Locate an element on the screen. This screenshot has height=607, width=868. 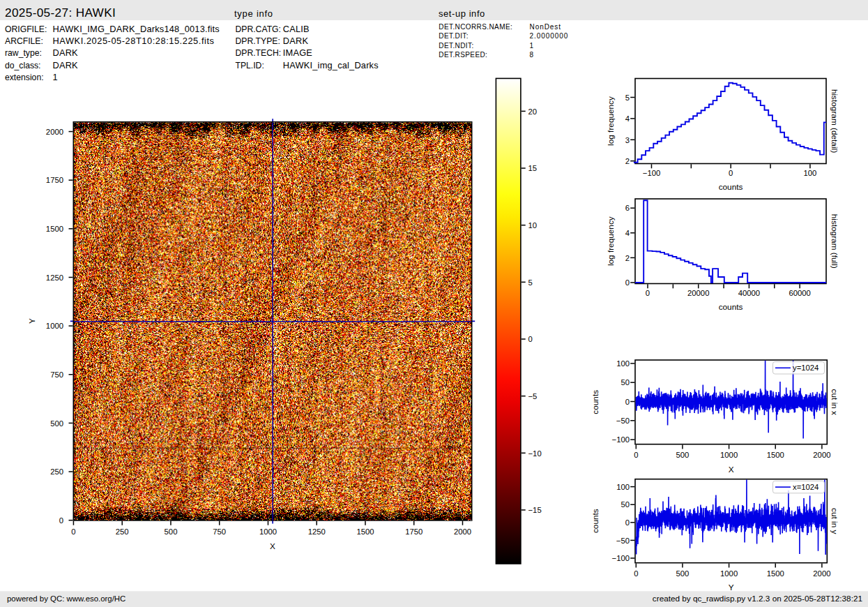
svg-text: 6 is located at coordinates (627, 208).